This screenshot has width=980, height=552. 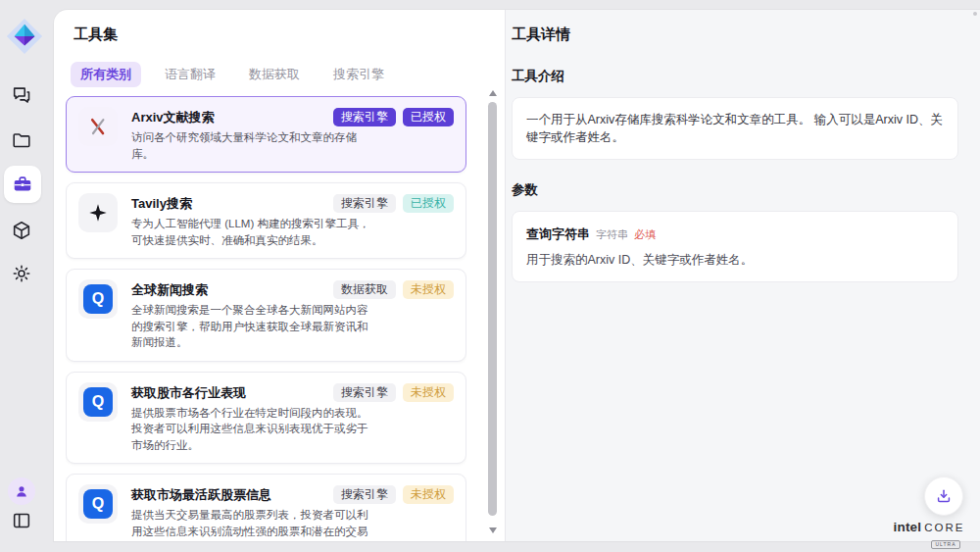 I want to click on download-icon, so click(x=944, y=496).